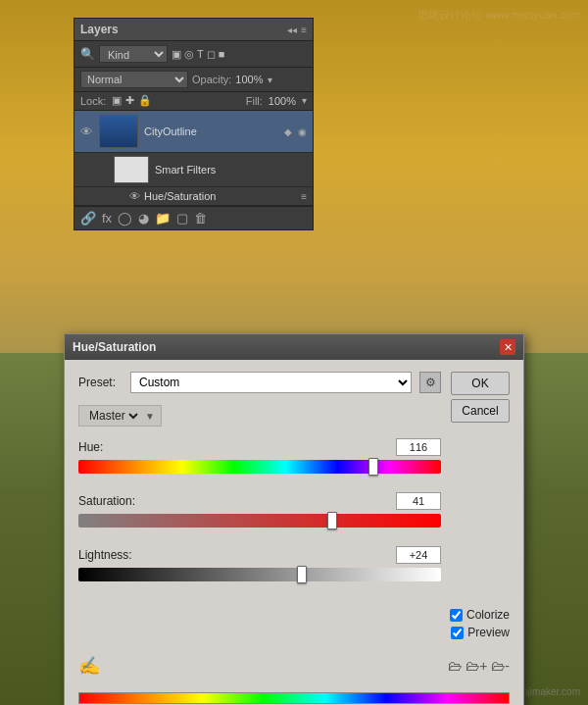 This screenshot has width=588, height=705. I want to click on hue-label: Hue:, so click(90, 447).